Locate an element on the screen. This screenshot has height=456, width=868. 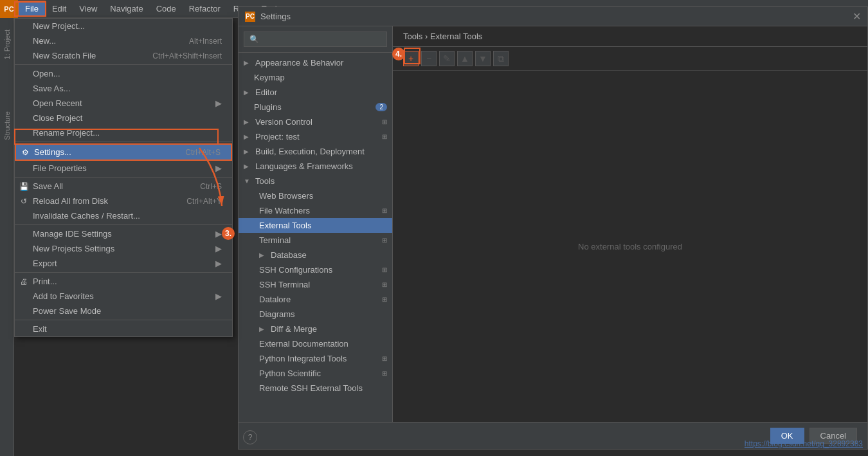
menu-view: View is located at coordinates (88, 9).